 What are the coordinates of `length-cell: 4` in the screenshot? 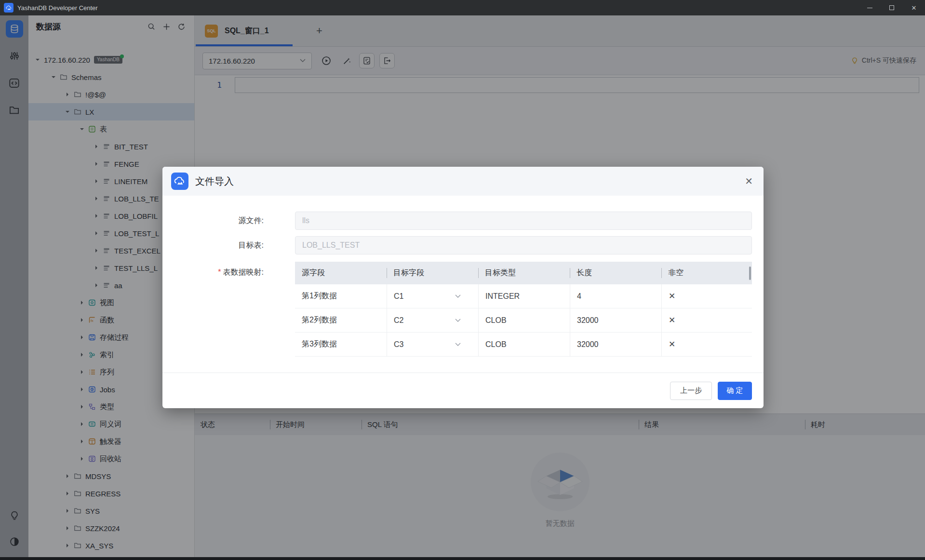 It's located at (616, 296).